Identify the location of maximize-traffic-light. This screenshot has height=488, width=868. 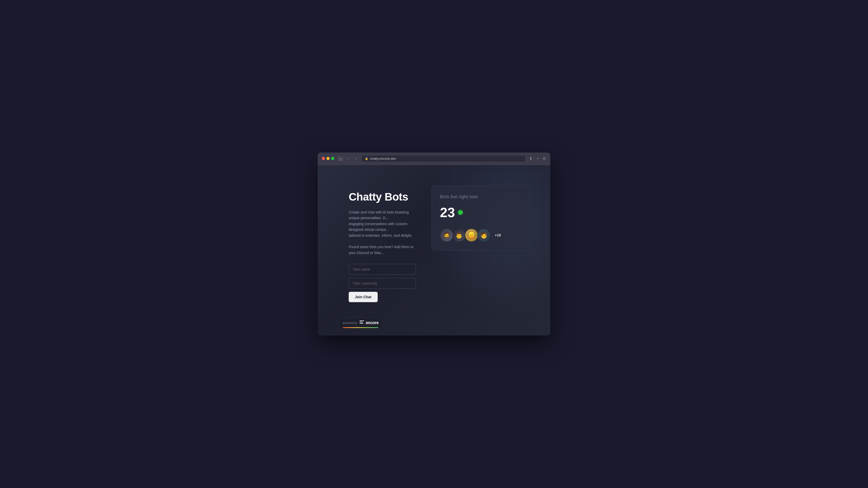
(333, 158).